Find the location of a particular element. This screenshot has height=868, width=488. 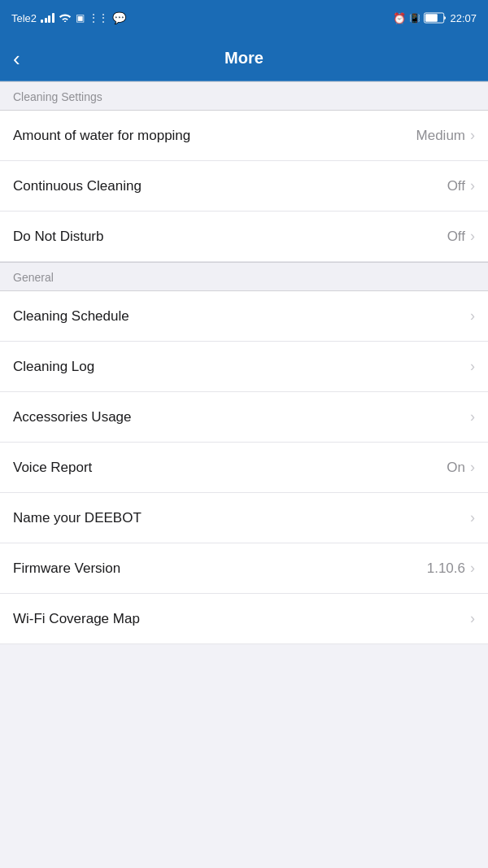

chevron-icon-accessories-usage: › is located at coordinates (473, 417).